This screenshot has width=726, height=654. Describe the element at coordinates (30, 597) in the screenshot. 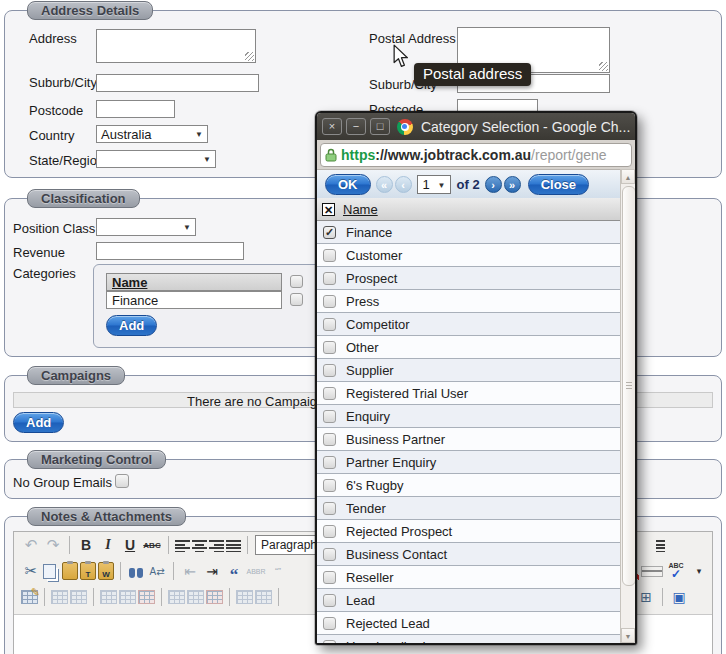

I see `insert-table-icon: ✎` at that location.